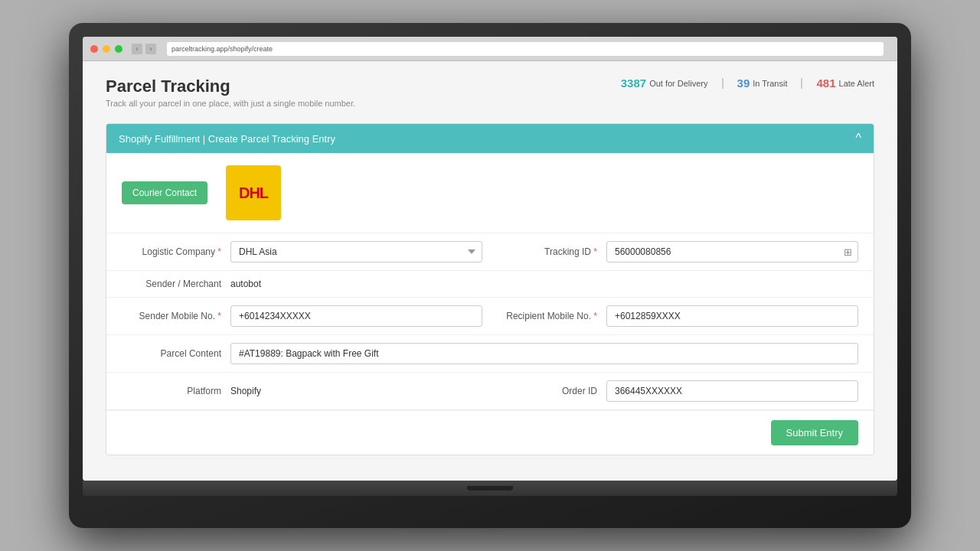  What do you see at coordinates (357, 252) in the screenshot?
I see `logistic-company-select: DHL Asia DHL Express FedEx UPS Poslaju` at bounding box center [357, 252].